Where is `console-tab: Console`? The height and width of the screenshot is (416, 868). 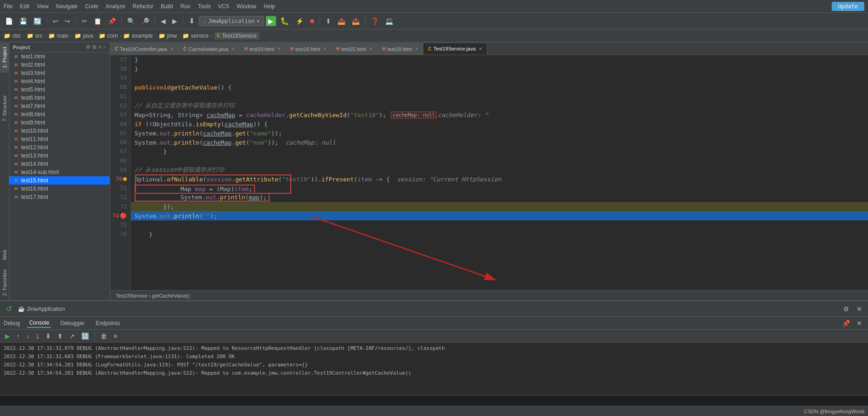 console-tab: Console is located at coordinates (39, 323).